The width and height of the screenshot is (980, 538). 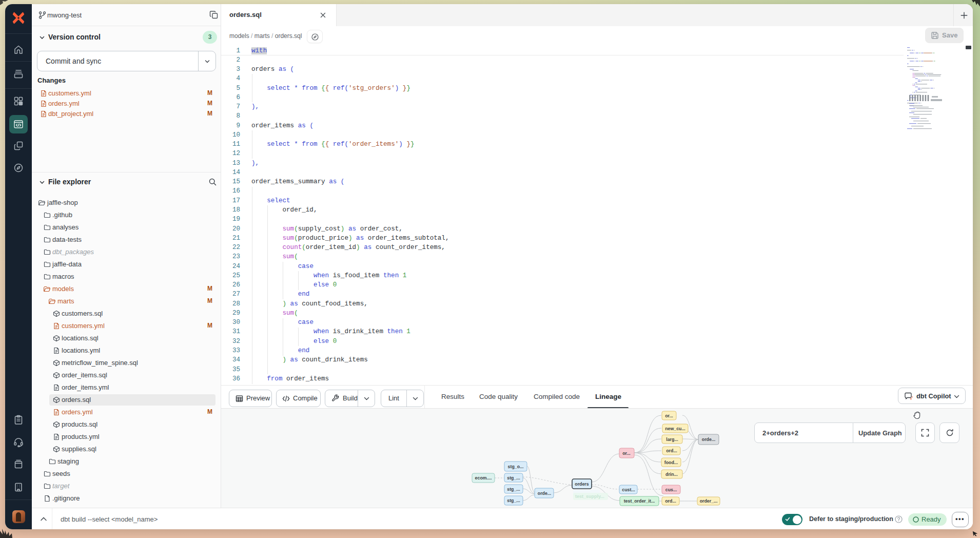 I want to click on svg-text: food..., so click(x=671, y=463).